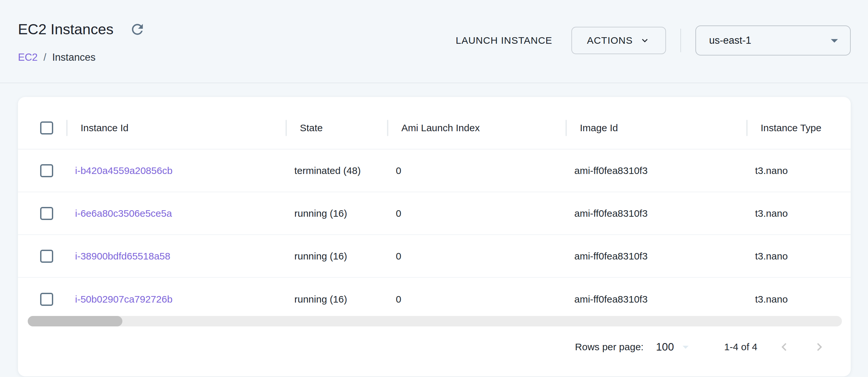 This screenshot has width=868, height=377. I want to click on chevron-down-icon, so click(645, 40).